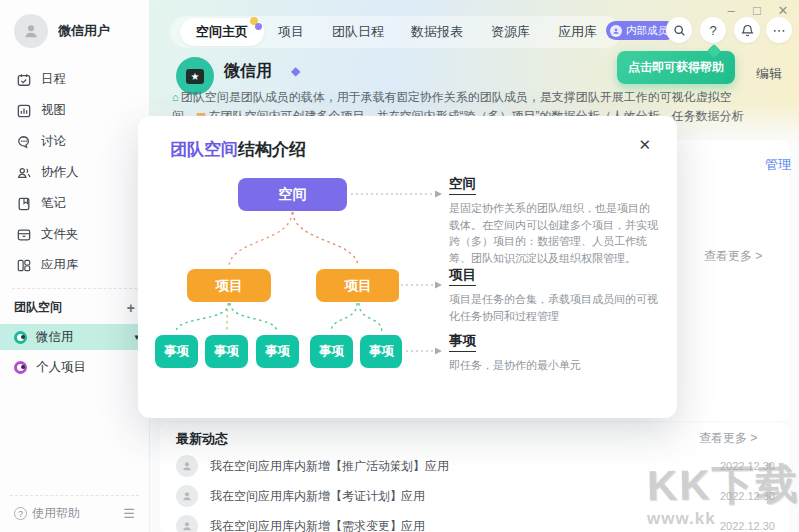 The height and width of the screenshot is (532, 799). Describe the element at coordinates (24, 172) in the screenshot. I see `people-icon` at that location.